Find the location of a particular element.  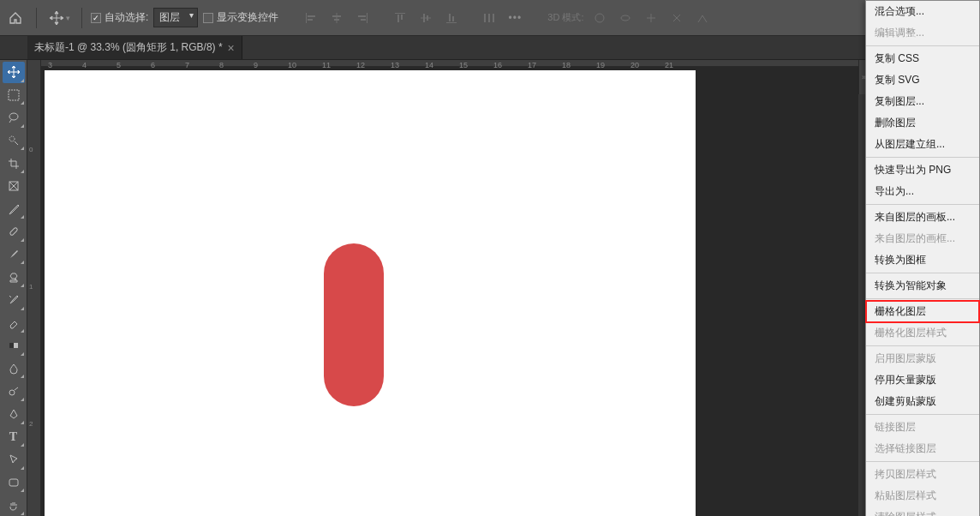

align-right-icon is located at coordinates (362, 18).